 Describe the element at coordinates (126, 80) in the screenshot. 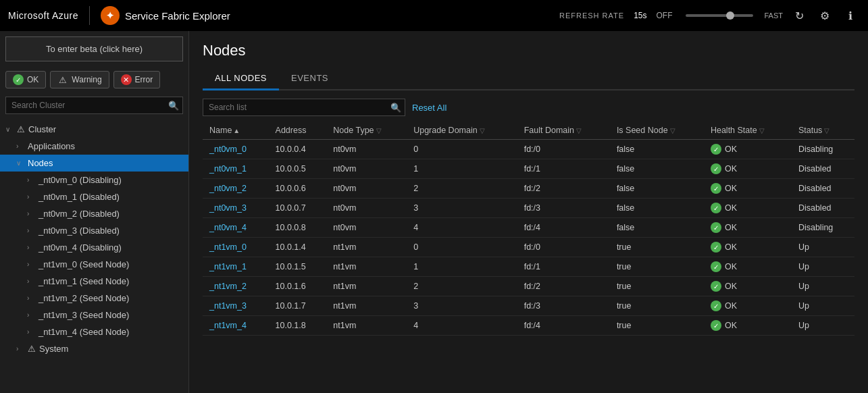

I see `error-icon: ✕` at that location.